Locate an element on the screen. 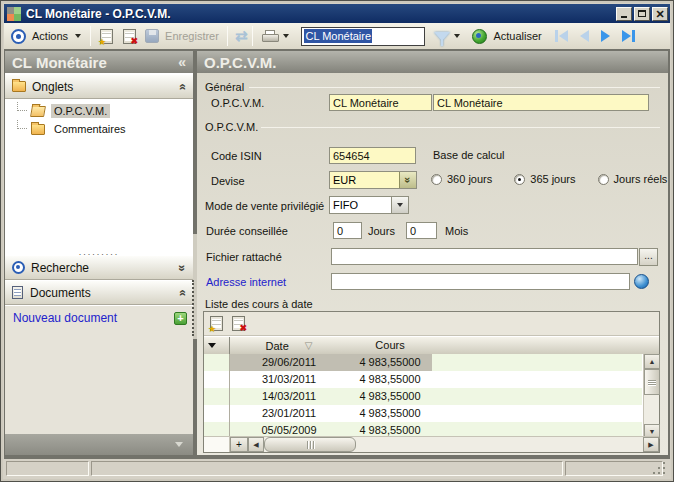 The image size is (674, 482). horizontal-scroll-thumb is located at coordinates (310, 444).